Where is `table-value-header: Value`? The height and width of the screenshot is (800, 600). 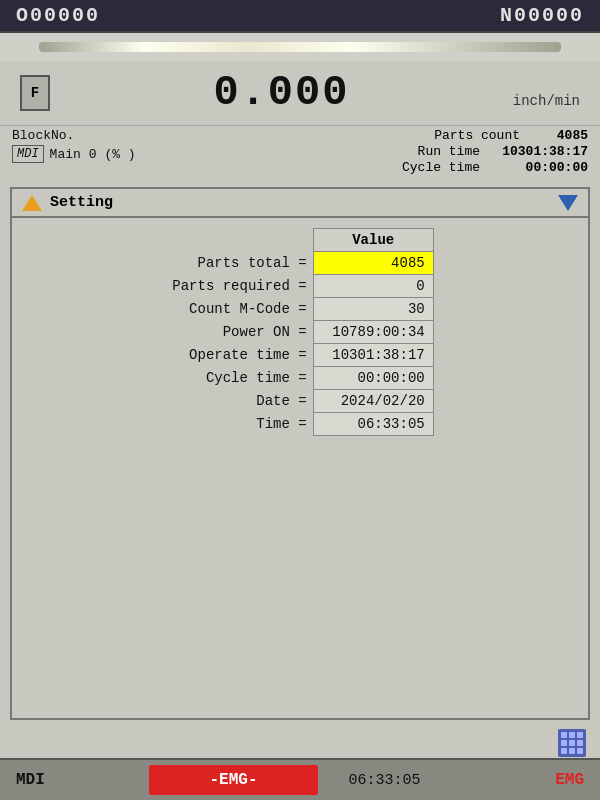
table-value-header: Value is located at coordinates (373, 240).